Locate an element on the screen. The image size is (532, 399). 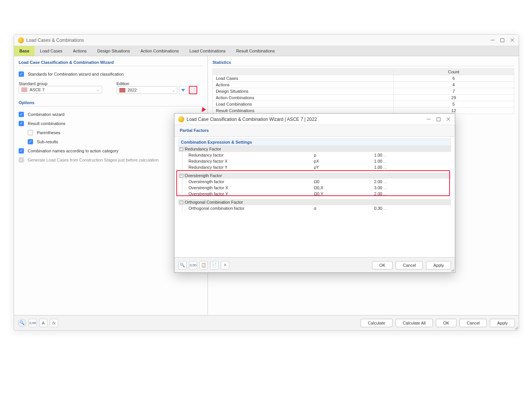
filter-button is located at coordinates (183, 90).